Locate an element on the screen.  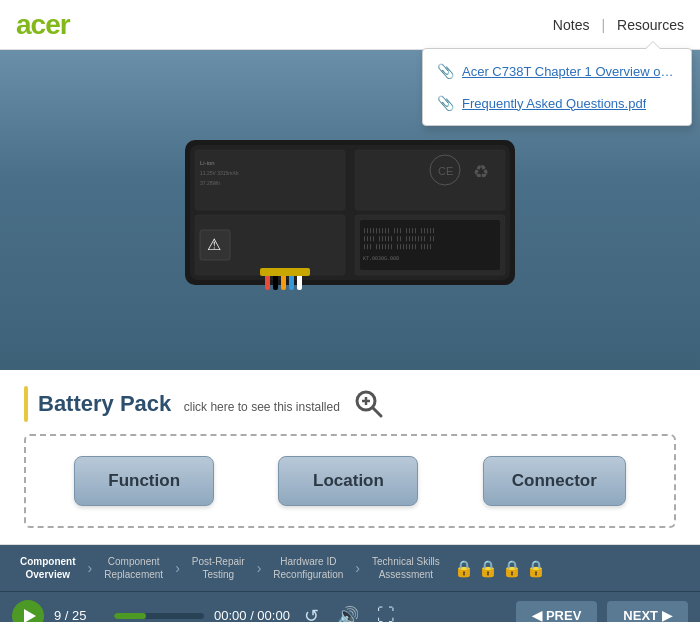
lock-icon-1: 🔒 is located at coordinates (464, 568).